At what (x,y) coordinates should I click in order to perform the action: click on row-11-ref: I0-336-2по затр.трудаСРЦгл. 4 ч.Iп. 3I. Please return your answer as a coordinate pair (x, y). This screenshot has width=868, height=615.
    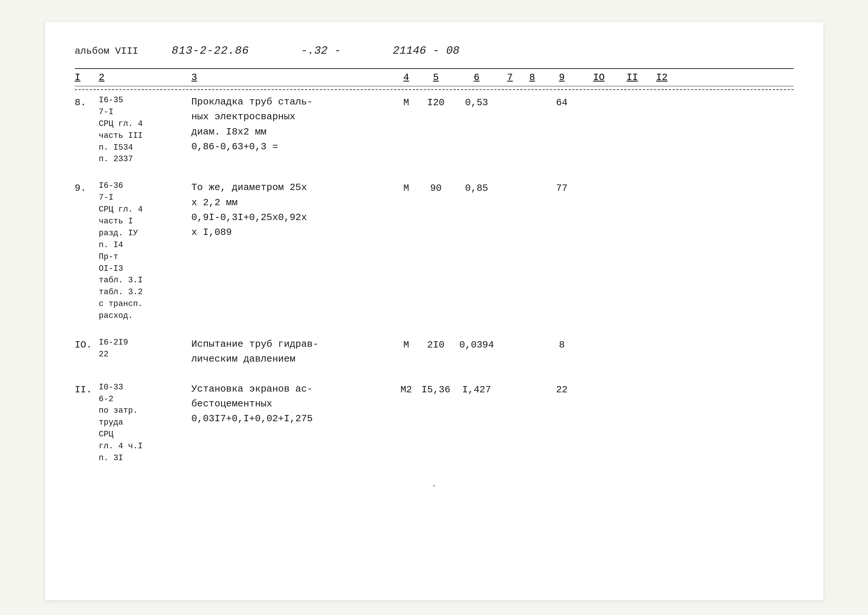
    Looking at the image, I should click on (142, 423).